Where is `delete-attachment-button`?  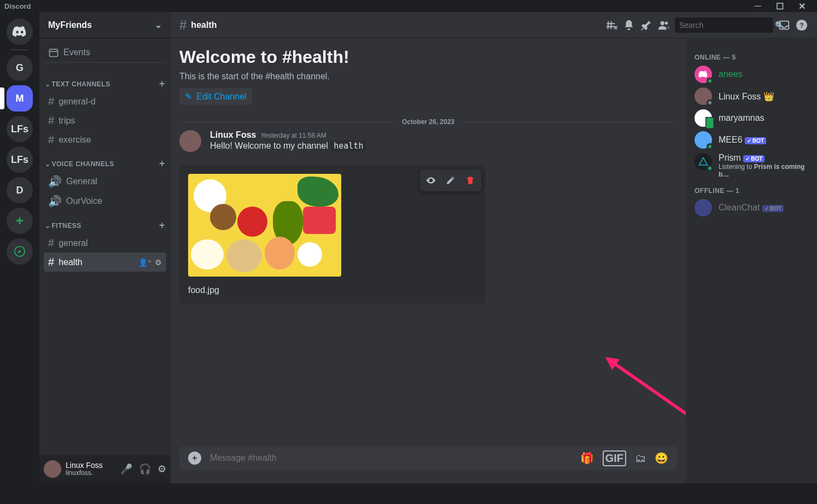 delete-attachment-button is located at coordinates (470, 180).